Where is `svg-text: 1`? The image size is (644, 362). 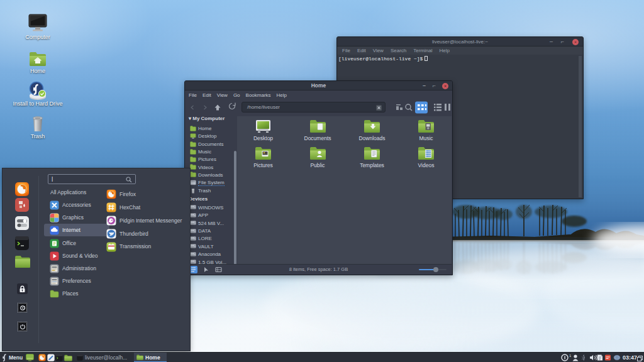
svg-text: 1 is located at coordinates (570, 356).